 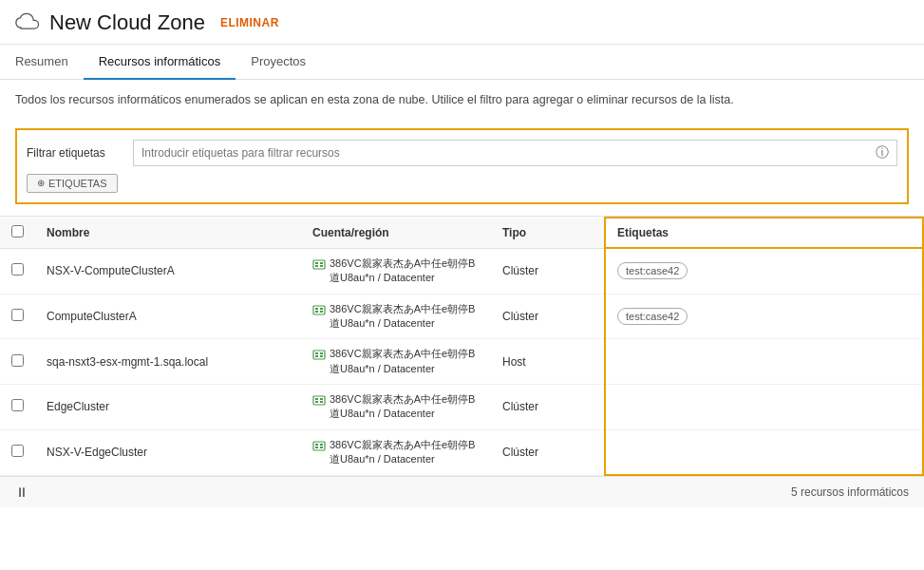 I want to click on header-tags: Etiquetas, so click(x=764, y=234).